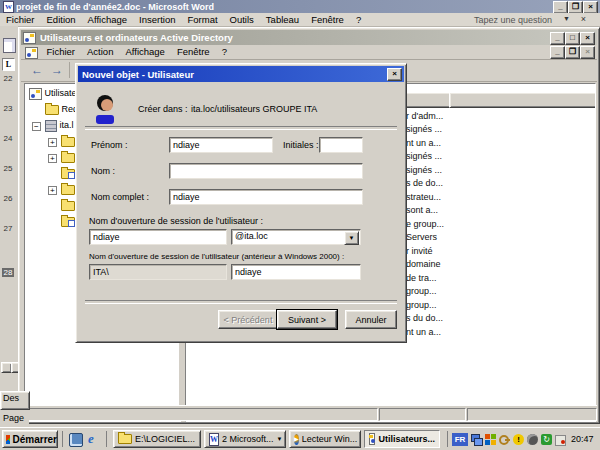  What do you see at coordinates (57, 70) in the screenshot?
I see `forward-icon: →` at bounding box center [57, 70].